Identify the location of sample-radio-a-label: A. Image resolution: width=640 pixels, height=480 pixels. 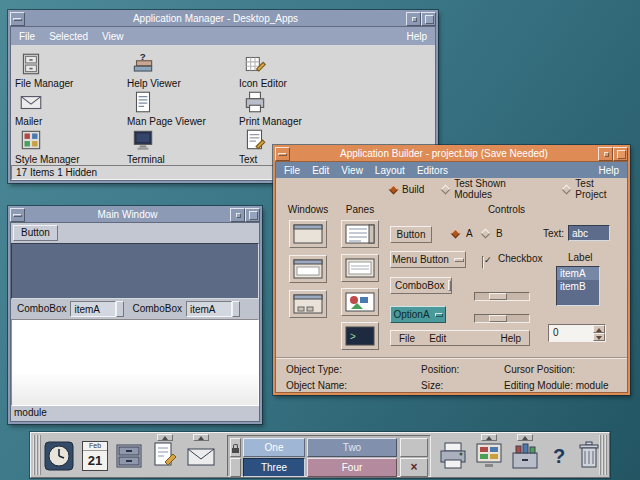
(470, 234).